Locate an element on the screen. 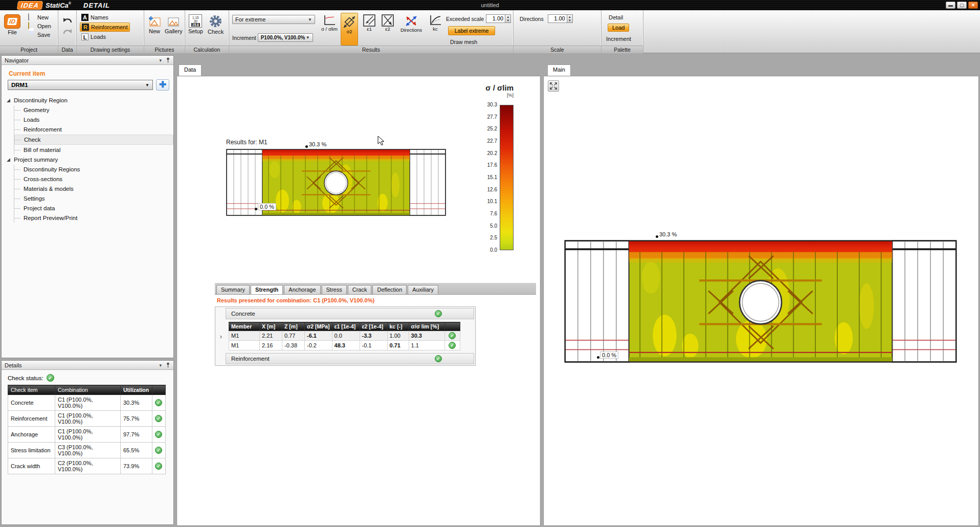  tab-anchorage: Anchorage is located at coordinates (302, 290).